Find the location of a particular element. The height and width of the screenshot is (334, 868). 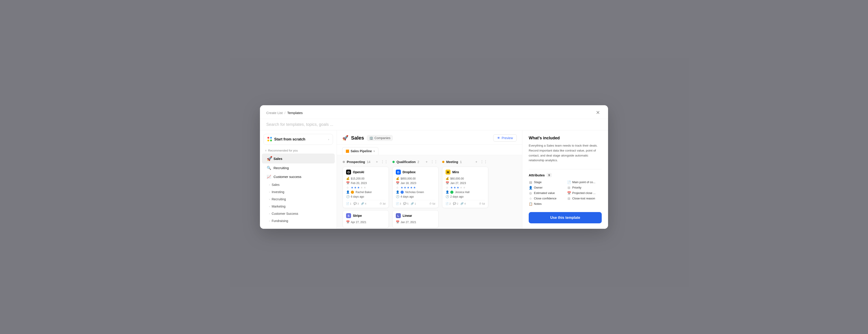

owner-dropbox: Nicholas Green is located at coordinates (414, 192).